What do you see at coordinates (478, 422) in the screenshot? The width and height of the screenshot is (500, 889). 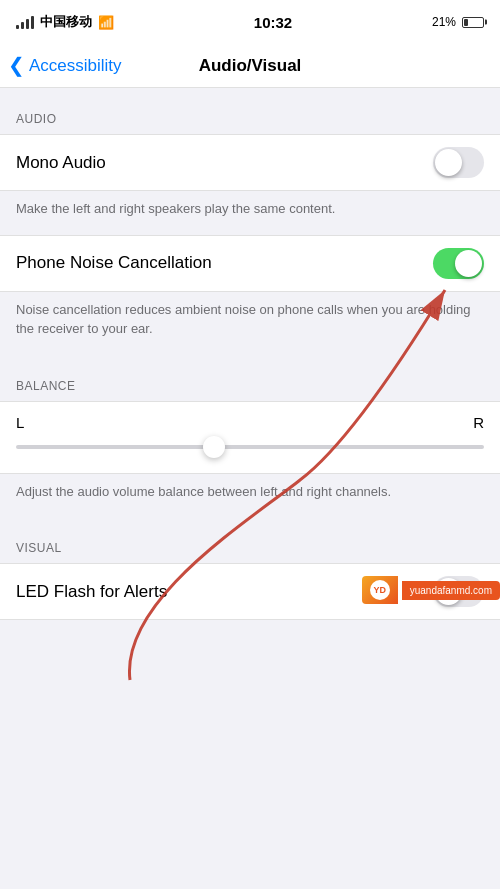 I see `balance-right-label: R` at bounding box center [478, 422].